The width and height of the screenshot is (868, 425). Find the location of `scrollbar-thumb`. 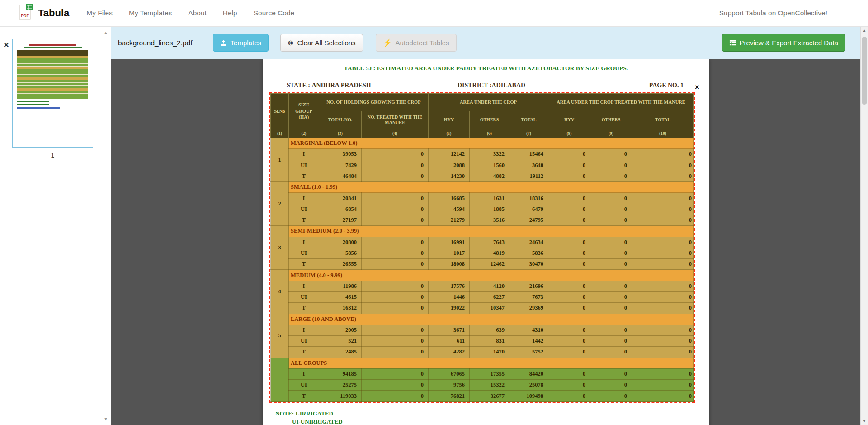

scrollbar-thumb is located at coordinates (864, 71).